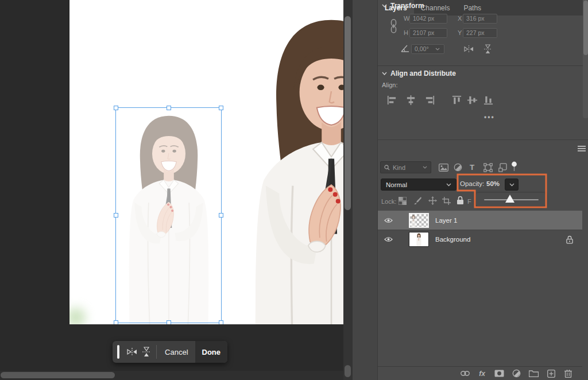  What do you see at coordinates (389, 201) in the screenshot?
I see `lock-label: Lock:` at bounding box center [389, 201].